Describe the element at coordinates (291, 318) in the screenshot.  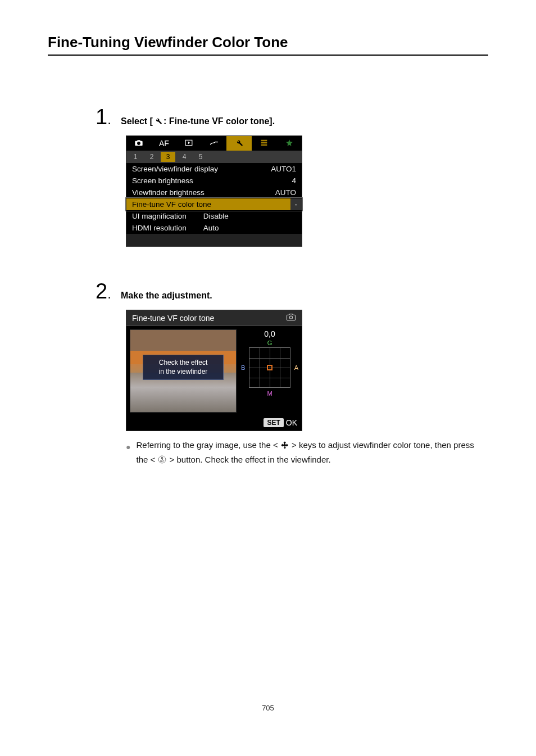
I see `camera-outline-icon` at that location.